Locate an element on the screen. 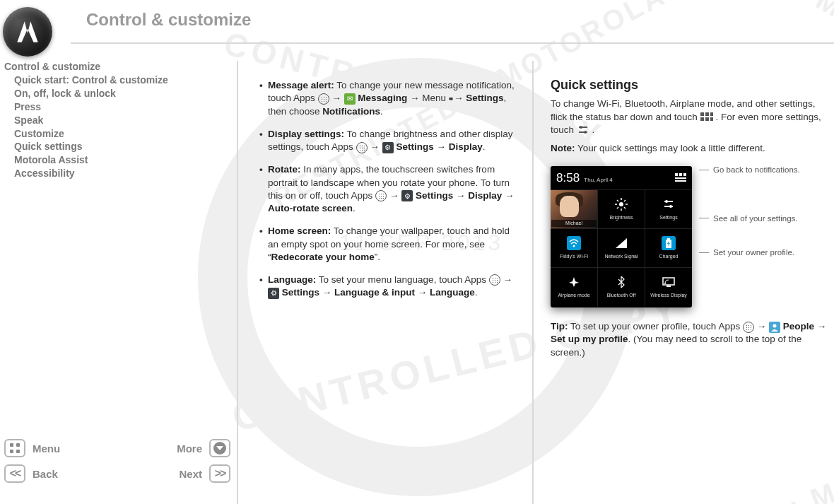 This screenshot has width=834, height=504. bullet-message-alert: Message alert: To change your new messag… is located at coordinates (388, 99).